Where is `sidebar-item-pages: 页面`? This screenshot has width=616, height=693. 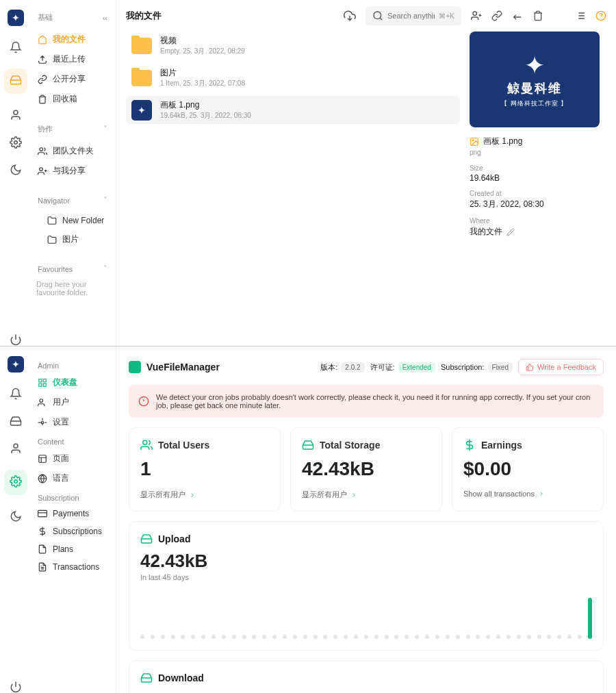
sidebar-item-pages: 页面 is located at coordinates (73, 459).